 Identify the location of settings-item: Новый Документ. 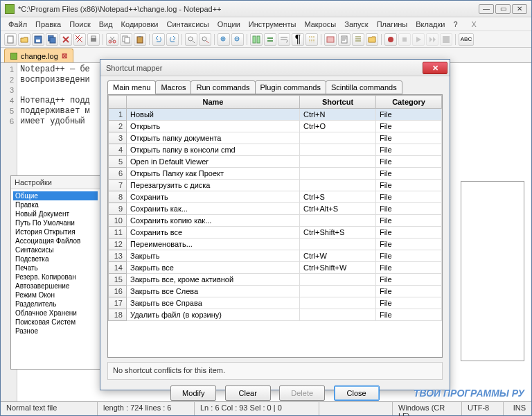
(55, 214).